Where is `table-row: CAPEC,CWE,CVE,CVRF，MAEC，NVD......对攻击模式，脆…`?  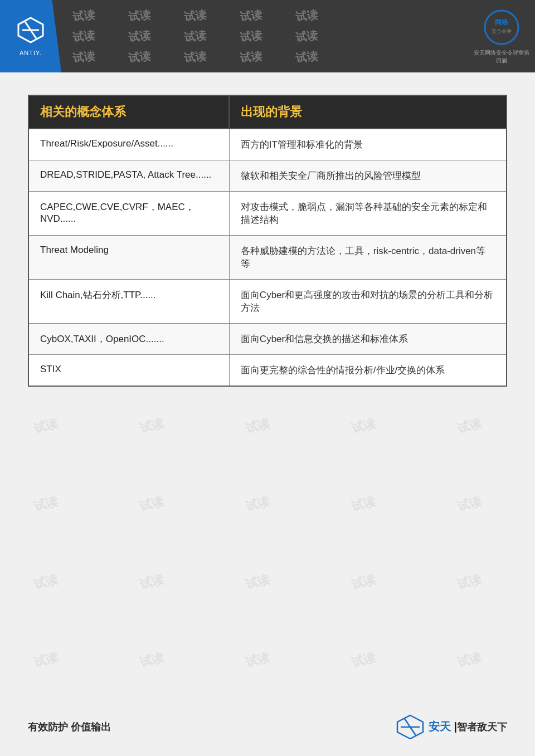
table-row: CAPEC,CWE,CVE,CVRF，MAEC，NVD......对攻击模式，脆… is located at coordinates (268, 214).